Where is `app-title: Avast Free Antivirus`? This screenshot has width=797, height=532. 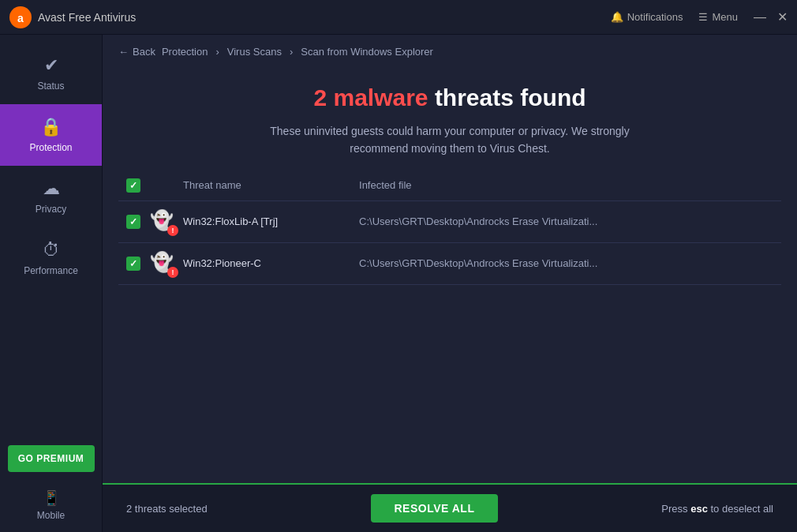
app-title: Avast Free Antivirus is located at coordinates (87, 17).